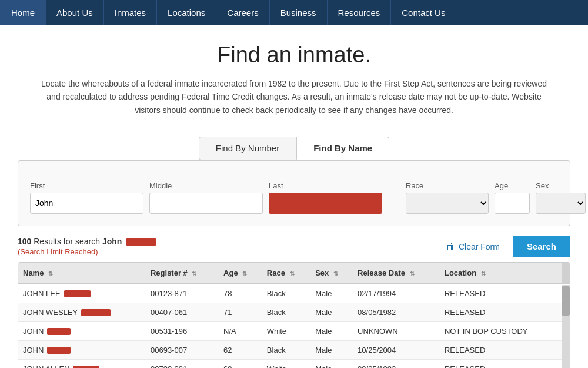 This screenshot has height=368, width=588. Describe the element at coordinates (326, 198) in the screenshot. I see `last-name-group: Last` at that location.